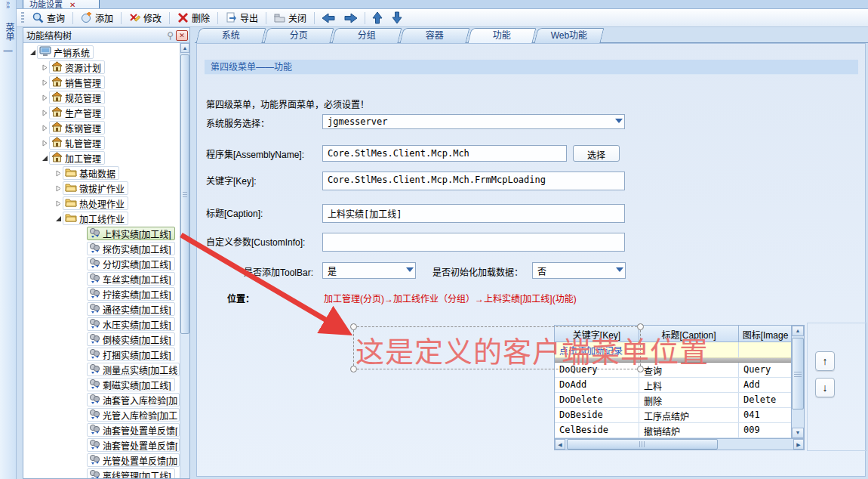 The width and height of the screenshot is (868, 479). Describe the element at coordinates (101, 279) in the screenshot. I see `tree-item: 车丝实绩[加工线]` at that location.